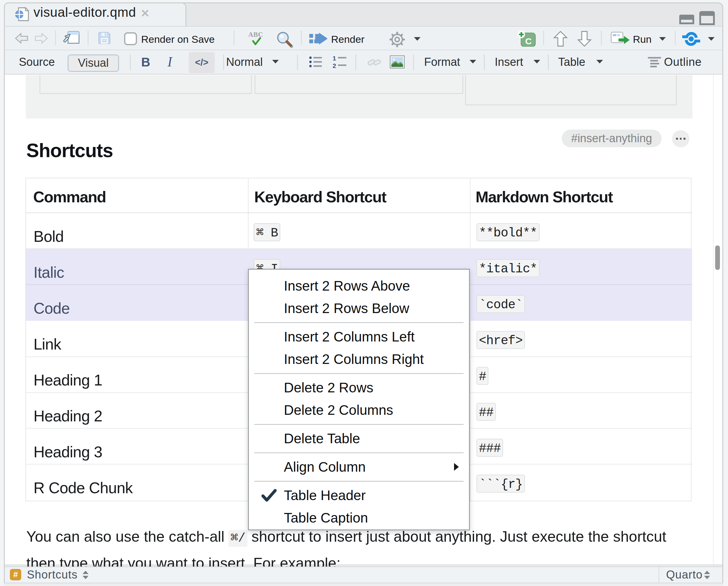 Image resolution: width=728 pixels, height=586 pixels. Describe the element at coordinates (256, 34) in the screenshot. I see `svg-text: ABC` at that location.